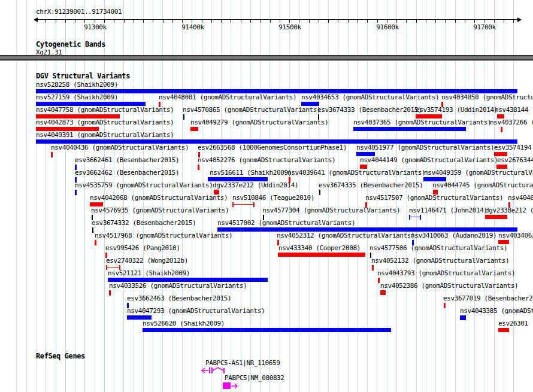 The height and width of the screenshot is (392, 533). I want to click on variant-label: nsv4039641 (gnomADStructuralVariants), so click(356, 172).